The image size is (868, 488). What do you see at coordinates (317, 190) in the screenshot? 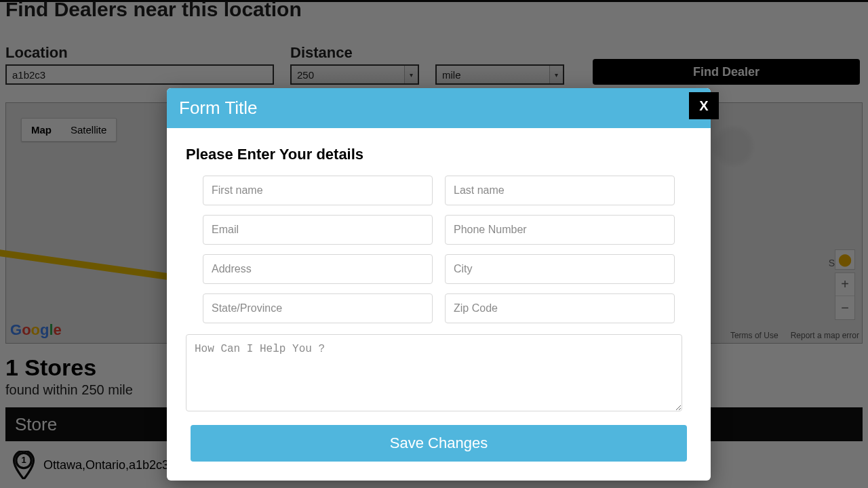
I see `first-name-field` at bounding box center [317, 190].